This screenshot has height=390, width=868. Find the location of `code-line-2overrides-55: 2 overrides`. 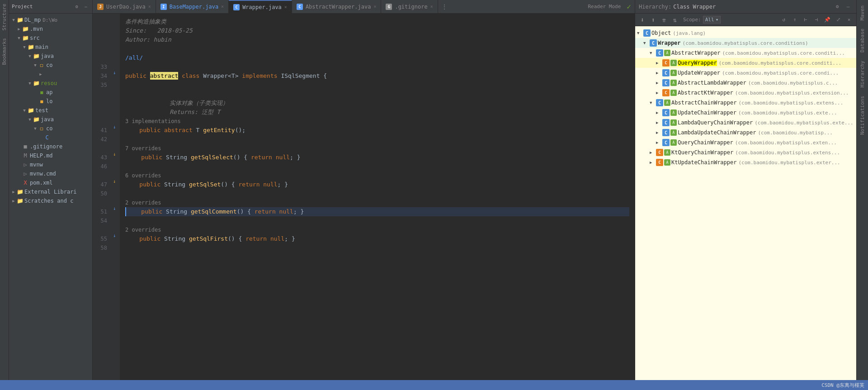

code-line-2overrides-55: 2 overrides is located at coordinates (377, 230).